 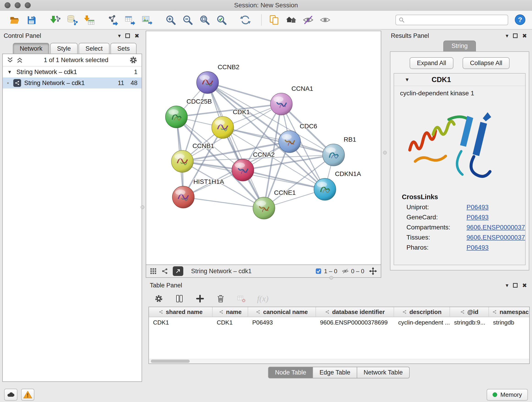 I want to click on table-horizontal-scrollbar, so click(x=339, y=361).